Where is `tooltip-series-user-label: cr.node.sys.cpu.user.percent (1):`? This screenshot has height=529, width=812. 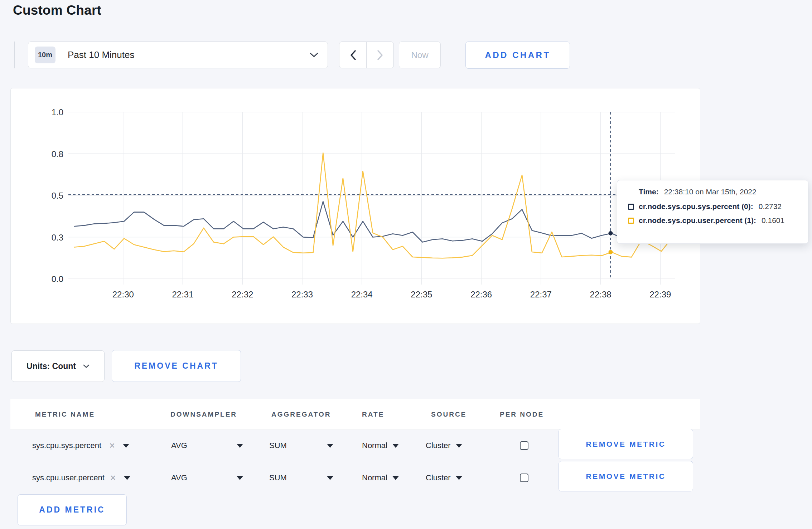 tooltip-series-user-label: cr.node.sys.cpu.user.percent (1): is located at coordinates (697, 220).